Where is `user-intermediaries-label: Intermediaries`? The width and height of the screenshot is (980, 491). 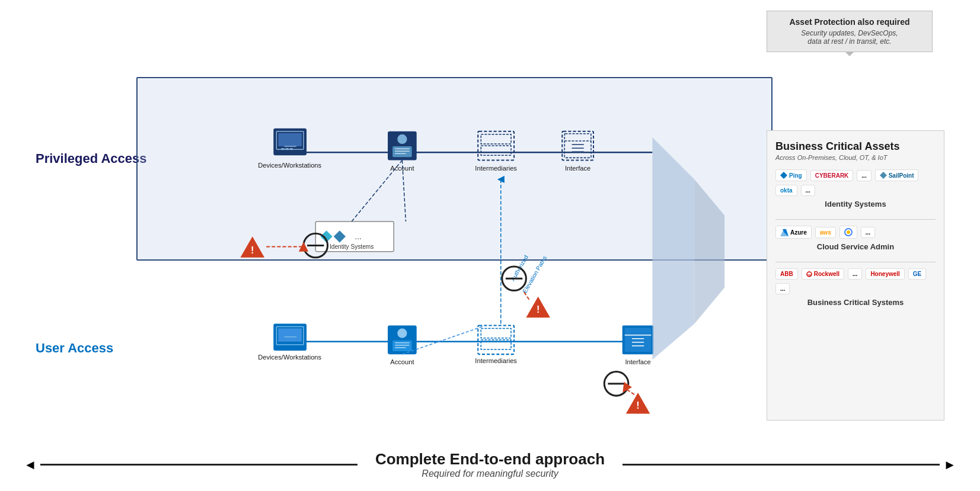 user-intermediaries-label: Intermediaries is located at coordinates (496, 361).